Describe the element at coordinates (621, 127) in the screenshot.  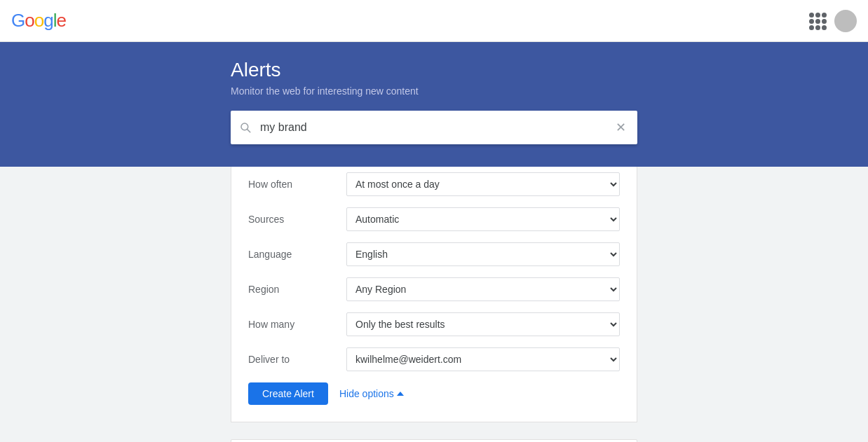
I see `clear-icon: ✕` at that location.